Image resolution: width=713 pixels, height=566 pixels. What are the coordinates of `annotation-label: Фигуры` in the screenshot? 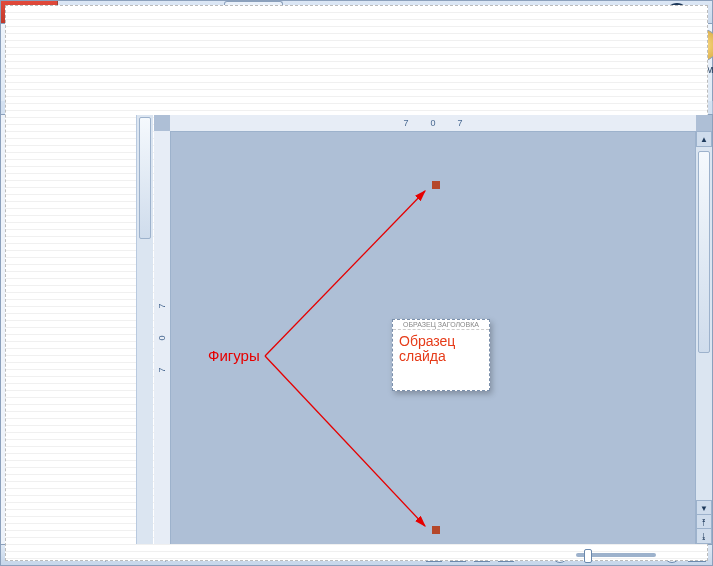 It's located at (234, 356).